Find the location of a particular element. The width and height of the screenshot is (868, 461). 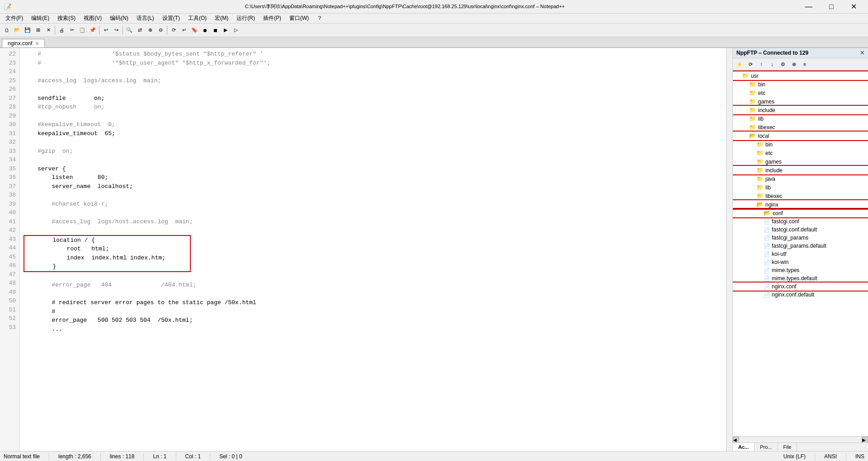

find-button: 🔍 is located at coordinates (129, 30).